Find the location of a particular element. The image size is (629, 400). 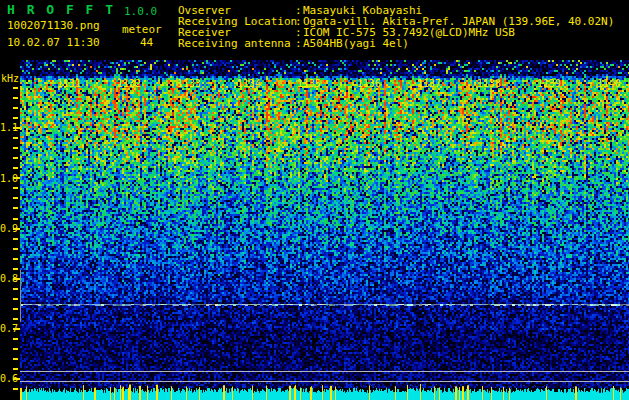

freq-tick-label: 0.7 is located at coordinates (9, 329).